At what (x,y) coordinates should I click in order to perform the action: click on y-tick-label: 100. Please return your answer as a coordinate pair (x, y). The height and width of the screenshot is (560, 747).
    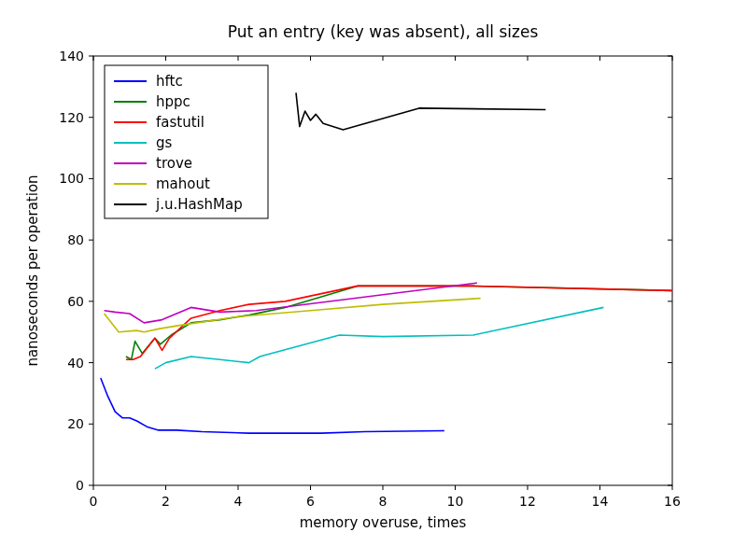
    Looking at the image, I should click on (71, 178).